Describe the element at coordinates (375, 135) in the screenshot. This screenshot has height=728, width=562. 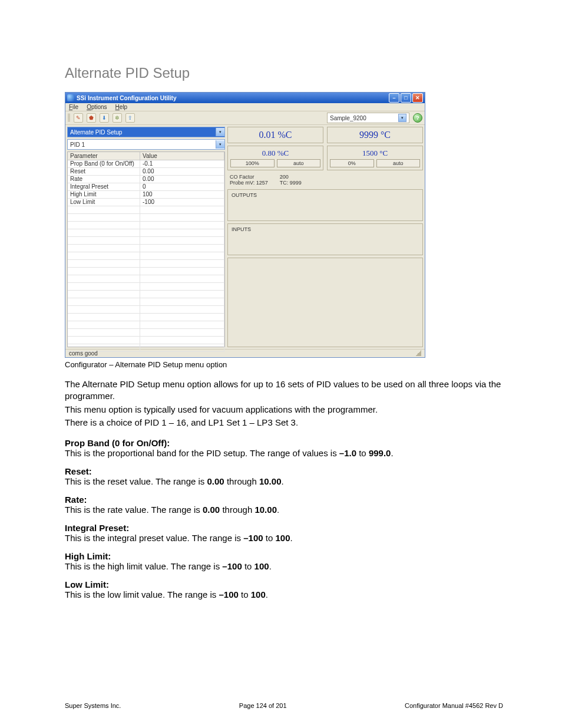
I see `pv2-value: 9999 °C` at that location.